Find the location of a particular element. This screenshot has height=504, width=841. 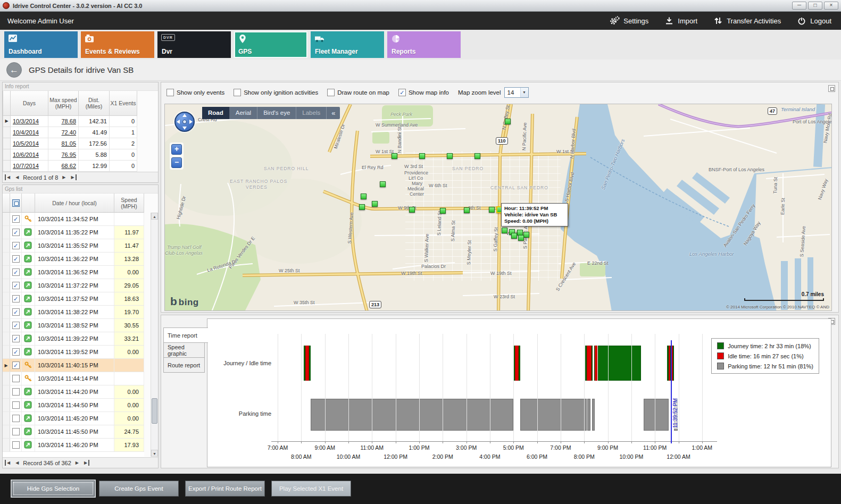

gps-list-row: ✓10/3/2014 11:35:52 PM11.47 is located at coordinates (73, 246).